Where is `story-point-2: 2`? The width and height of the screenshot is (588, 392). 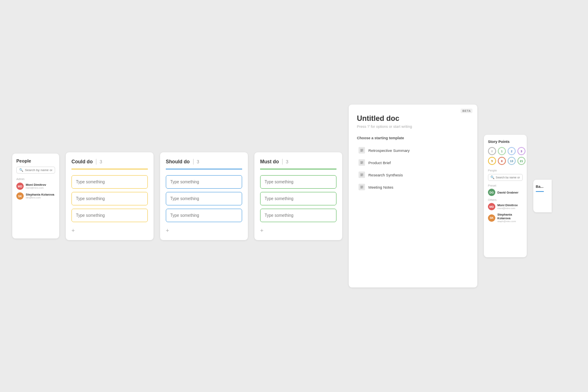 story-point-2: 2 is located at coordinates (512, 151).